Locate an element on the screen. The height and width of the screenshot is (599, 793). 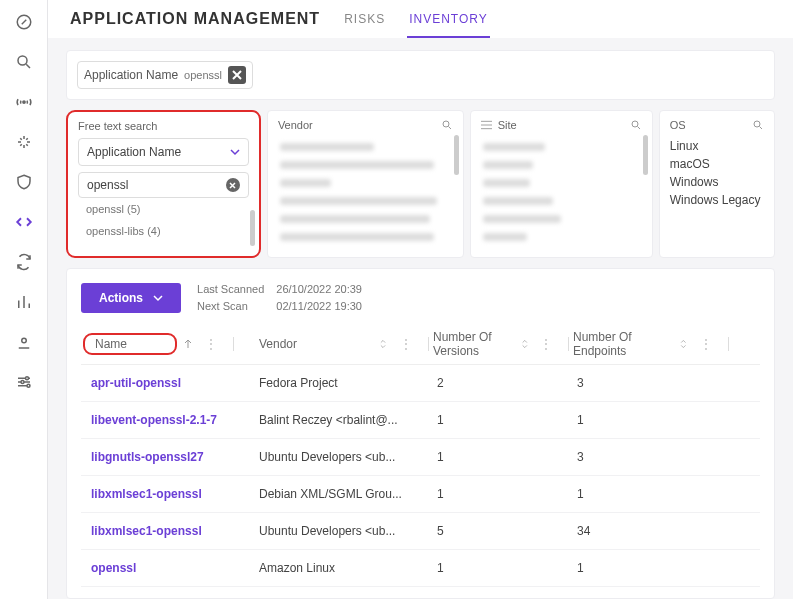
cell-name: openssl is located at coordinates (171, 568).